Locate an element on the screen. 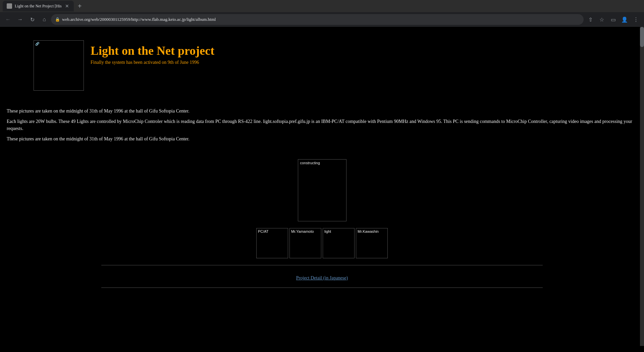 The image size is (644, 352). description-paragraph-1: These pictures are taken on the midnight… is located at coordinates (322, 111).